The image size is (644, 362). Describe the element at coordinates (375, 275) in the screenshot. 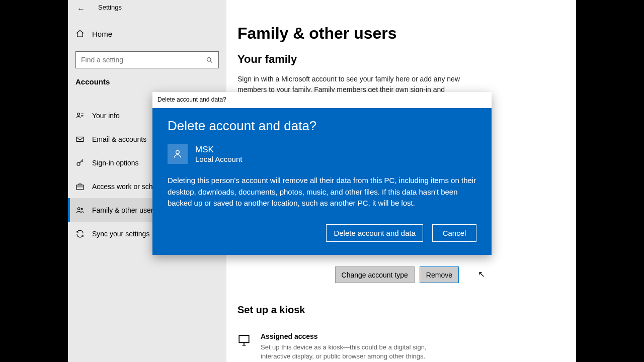

I see `change-account-type-button: Change account type` at that location.